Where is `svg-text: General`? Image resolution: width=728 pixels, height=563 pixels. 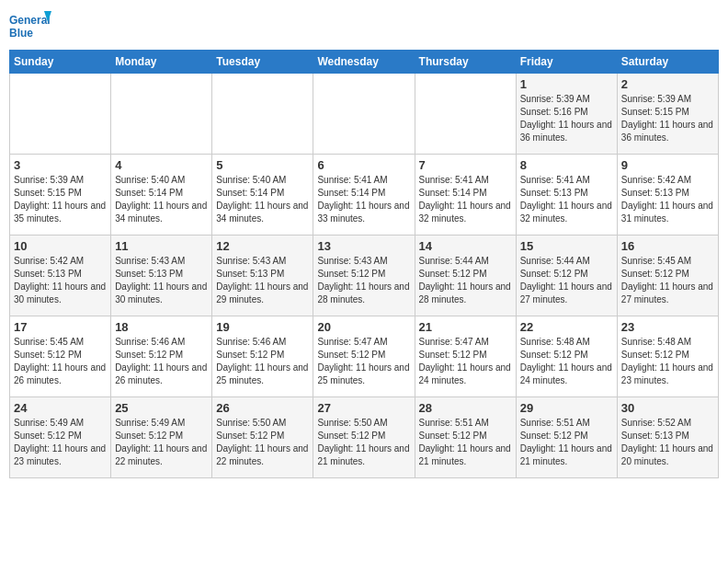 svg-text: General is located at coordinates (29, 20).